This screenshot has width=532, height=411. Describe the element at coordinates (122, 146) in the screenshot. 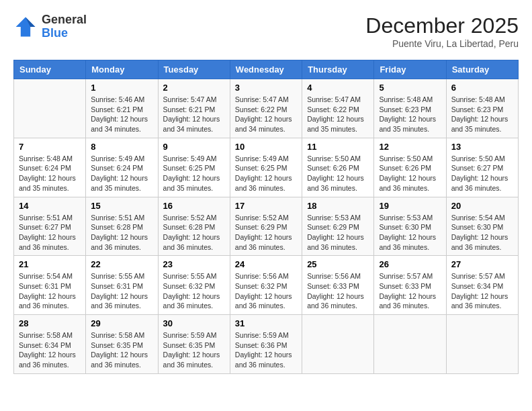

I see `day-number: 8` at that location.